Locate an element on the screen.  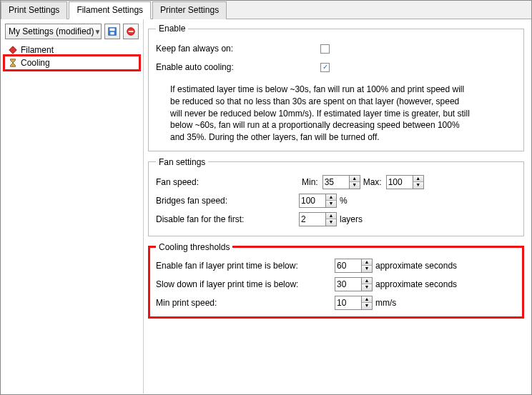
fan-speed-label: Fan speed: is located at coordinates (227, 182).